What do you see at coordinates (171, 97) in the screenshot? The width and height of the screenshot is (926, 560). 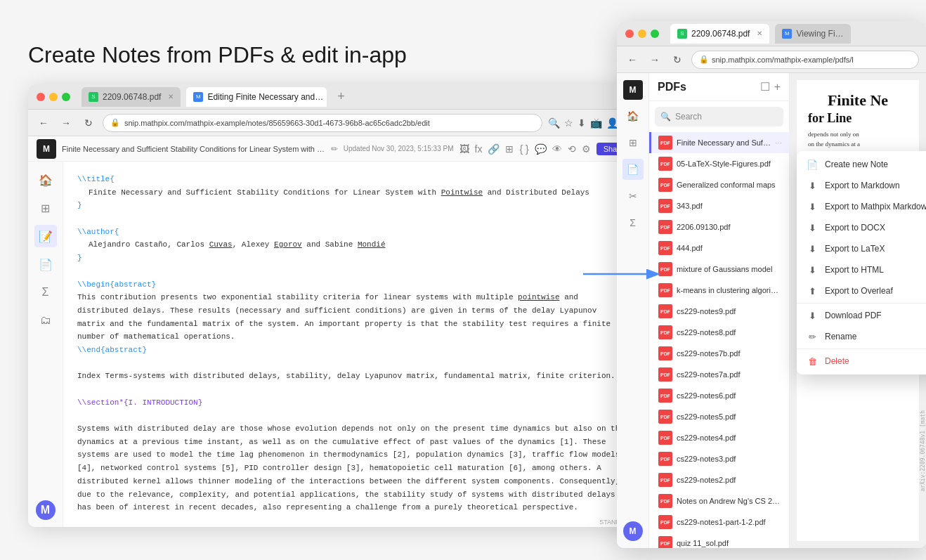 I see `tab-close-pdf: ✕` at bounding box center [171, 97].